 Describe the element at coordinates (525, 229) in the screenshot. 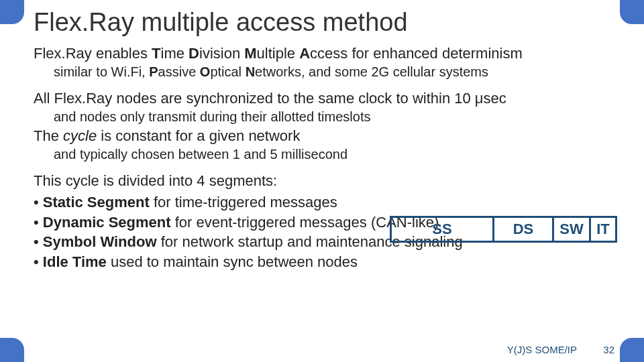

I see `segment-ds: DS` at that location.